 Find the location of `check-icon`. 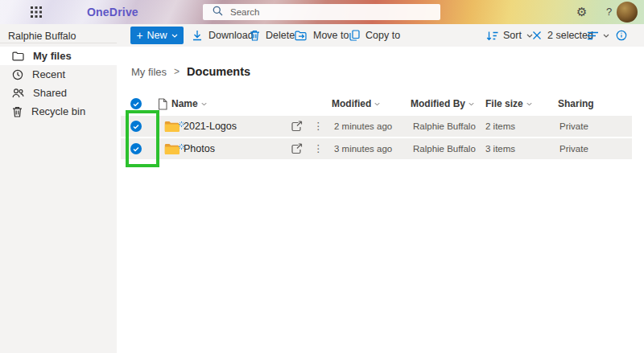

check-icon is located at coordinates (136, 105).